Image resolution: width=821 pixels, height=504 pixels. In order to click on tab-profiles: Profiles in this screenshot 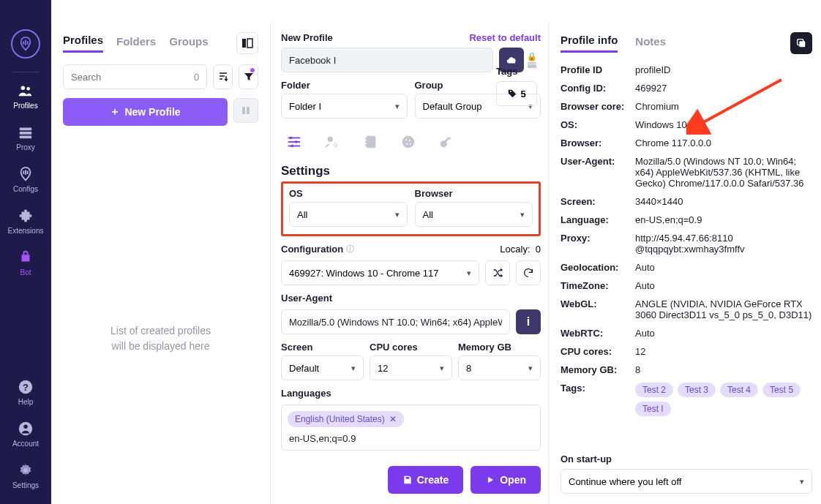, I will do `click(83, 43)`.